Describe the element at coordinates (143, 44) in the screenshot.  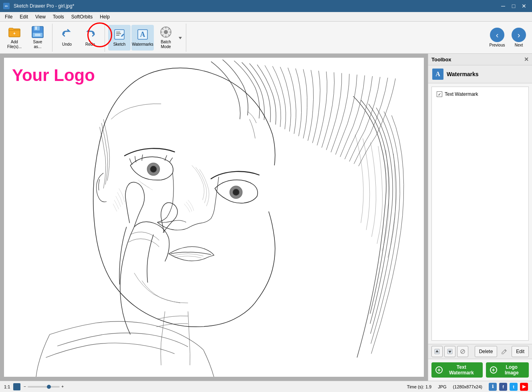
I see `watermarks-label: Watermarks` at that location.